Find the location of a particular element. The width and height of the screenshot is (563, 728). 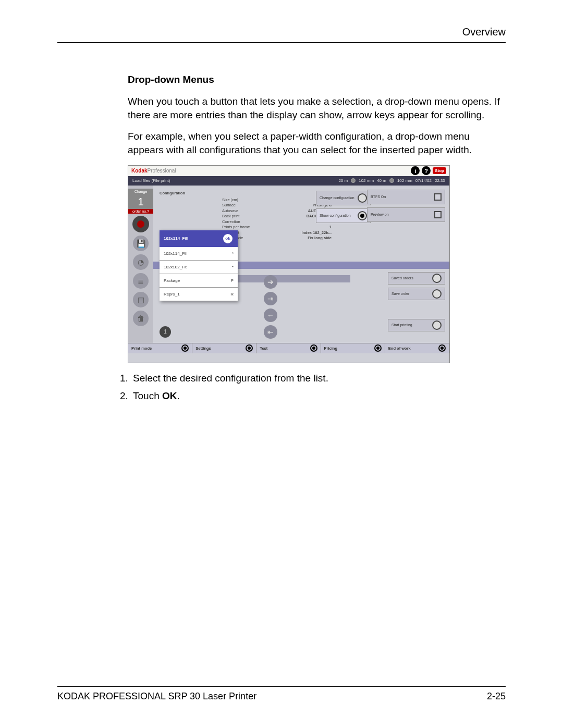

header-section: Overview is located at coordinates (282, 34).